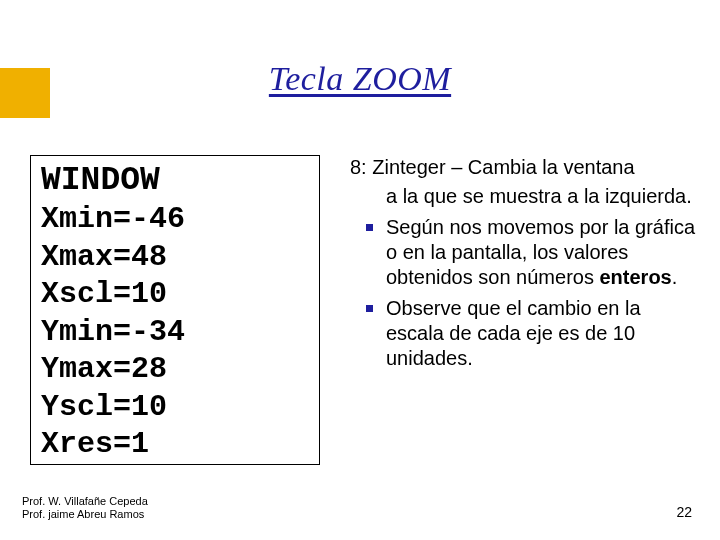 Image resolution: width=720 pixels, height=540 pixels. What do you see at coordinates (514, 333) in the screenshot?
I see `bullet-text: Observe que el cambio en la escala de ca…` at bounding box center [514, 333].